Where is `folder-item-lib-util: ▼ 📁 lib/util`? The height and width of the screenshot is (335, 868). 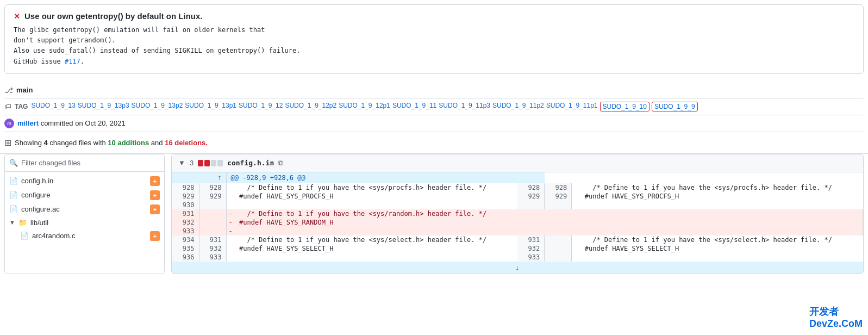
folder-item-lib-util: ▼ 📁 lib/util is located at coordinates (85, 223).